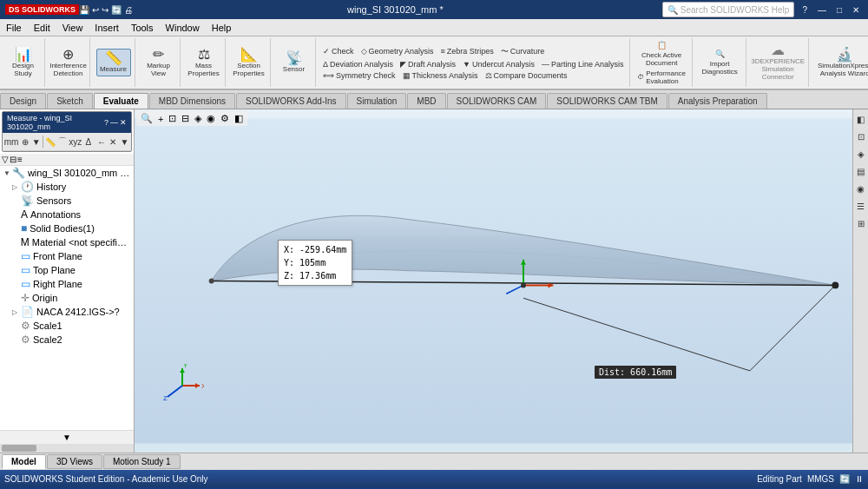 Image resolution: width=868 pixels, height=489 pixels. Describe the element at coordinates (339, 51) in the screenshot. I see `check-btn: ✓ Check` at that location.